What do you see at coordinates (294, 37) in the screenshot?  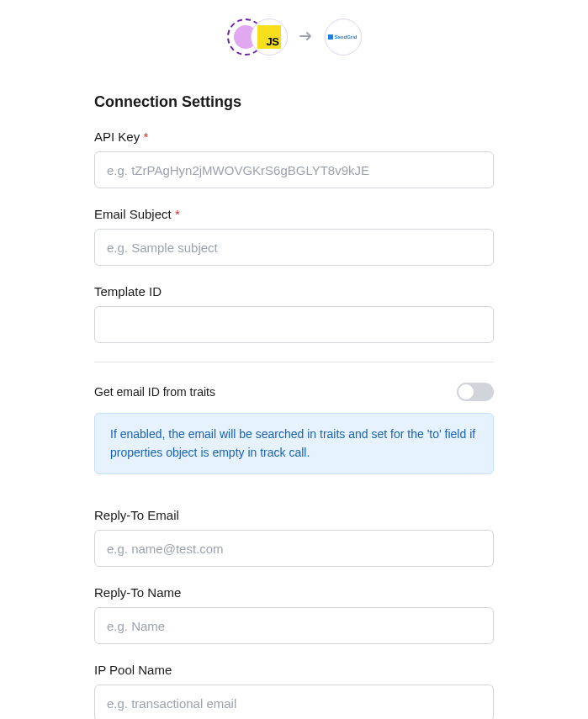 I see `connection-header: JS SendGrid` at bounding box center [294, 37].